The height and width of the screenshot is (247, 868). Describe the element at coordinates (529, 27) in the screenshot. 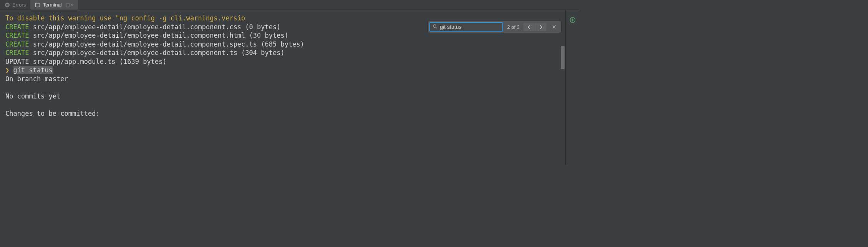

I see `find-prev-button` at that location.